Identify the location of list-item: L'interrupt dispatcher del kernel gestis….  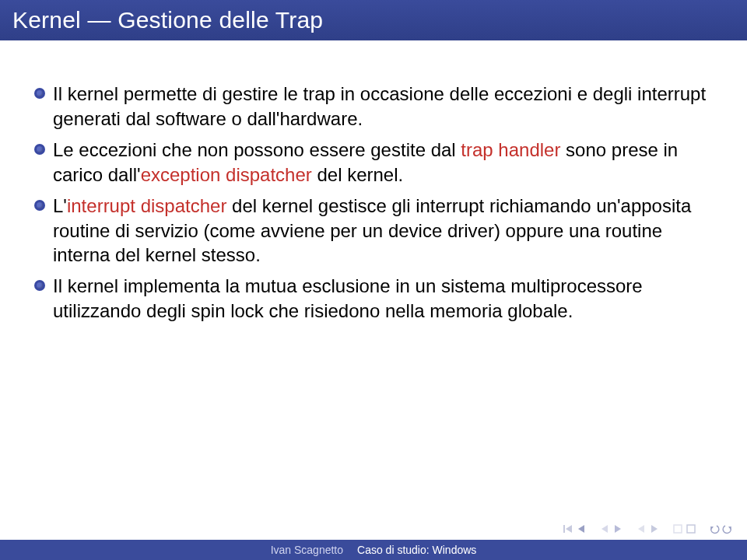
(370, 231).